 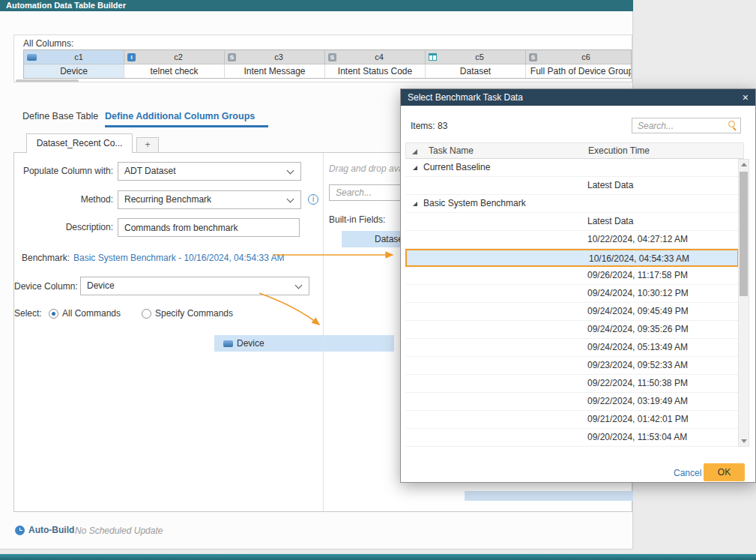 I want to click on sort-triangle-icon, so click(x=415, y=151).